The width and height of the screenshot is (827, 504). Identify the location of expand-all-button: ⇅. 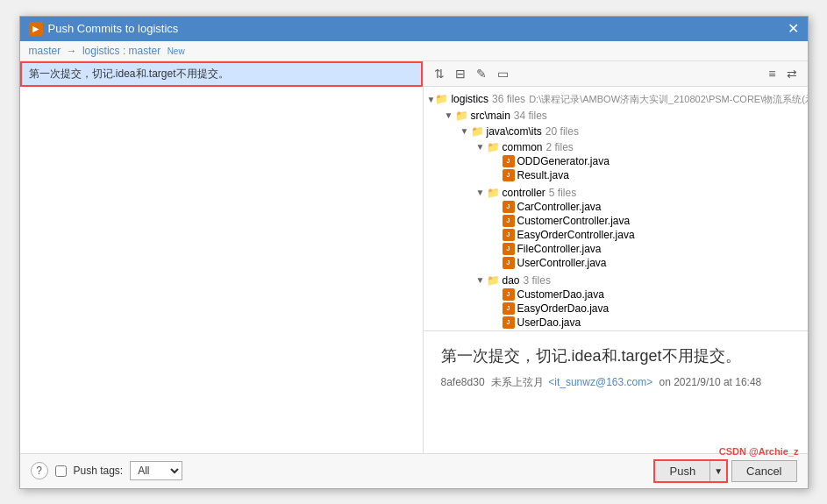
(439, 74).